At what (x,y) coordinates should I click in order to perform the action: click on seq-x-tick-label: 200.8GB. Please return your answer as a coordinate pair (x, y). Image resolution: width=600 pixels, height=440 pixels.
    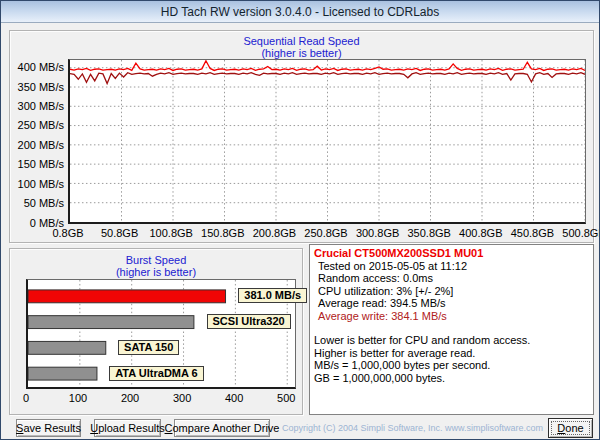
    Looking at the image, I should click on (274, 233).